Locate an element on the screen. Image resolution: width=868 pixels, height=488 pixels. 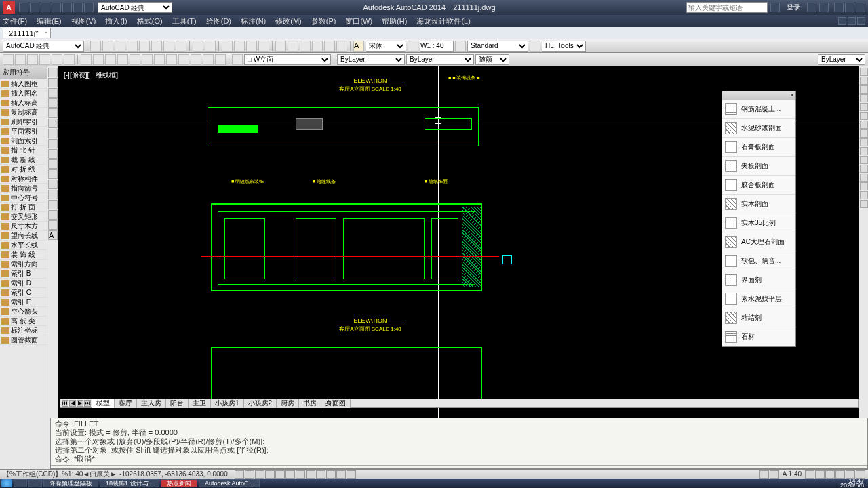
close-icon is located at coordinates (861, 7).